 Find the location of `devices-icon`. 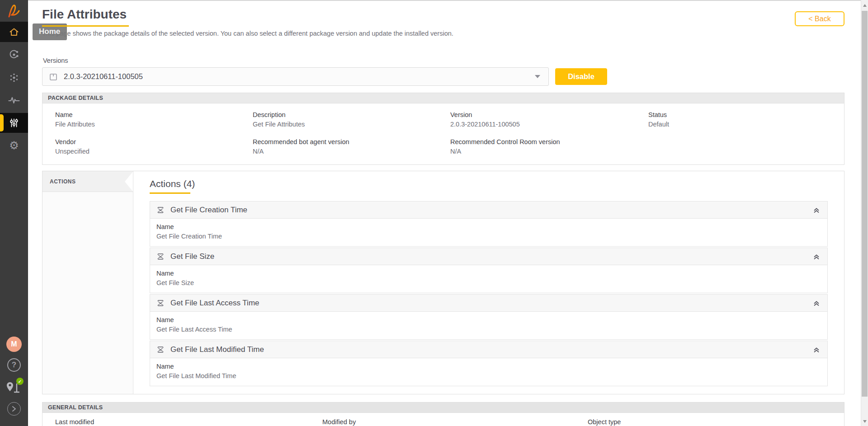

devices-icon is located at coordinates (14, 78).